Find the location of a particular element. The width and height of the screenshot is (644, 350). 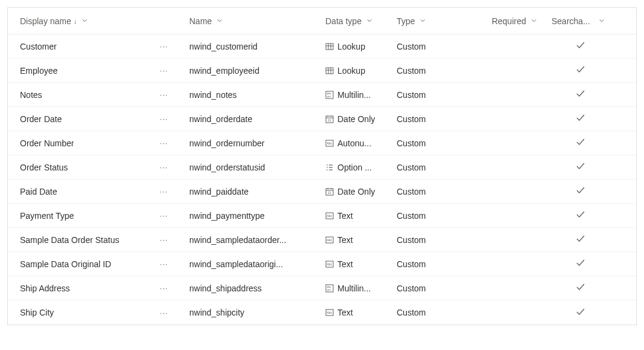

table-header-row: Display name ↓ Name Data type is located at coordinates (322, 21).